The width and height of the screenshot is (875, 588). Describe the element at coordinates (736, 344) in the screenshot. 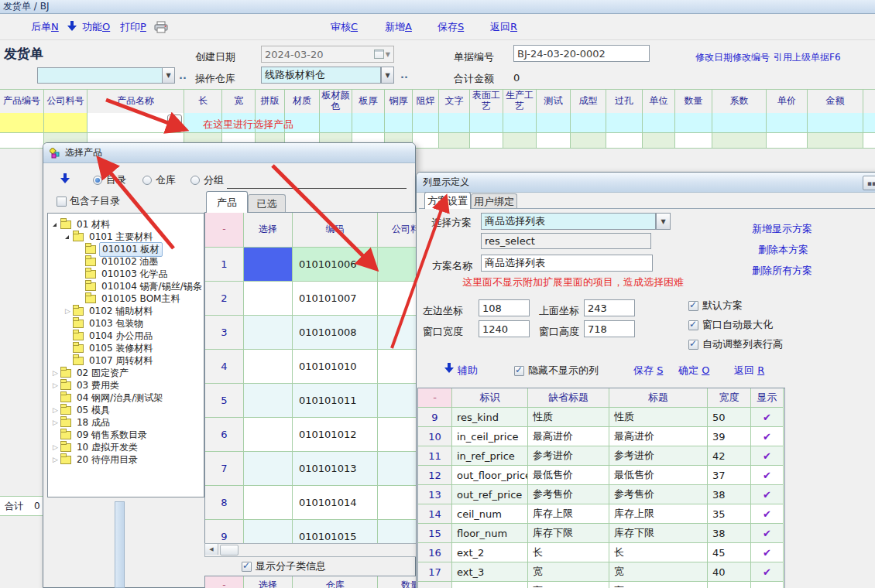

I see `option-checkbox-2: ✓自动调整列表行高` at that location.